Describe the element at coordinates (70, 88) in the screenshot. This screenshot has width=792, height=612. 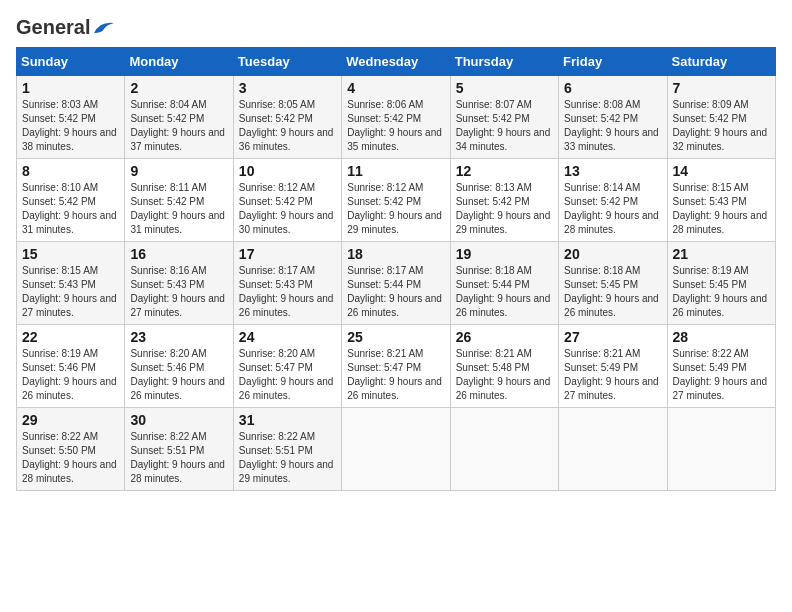
I see `day-number: 1` at that location.